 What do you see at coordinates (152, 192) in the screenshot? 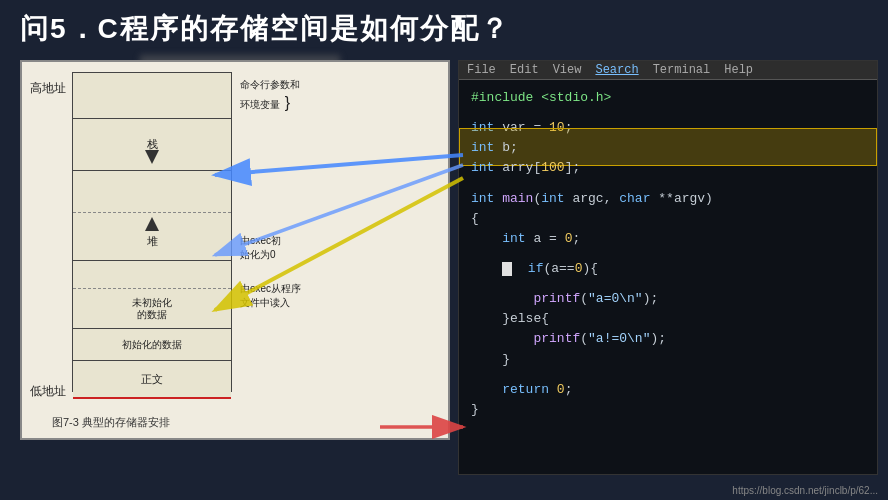
I see `gap1-block` at bounding box center [152, 192].